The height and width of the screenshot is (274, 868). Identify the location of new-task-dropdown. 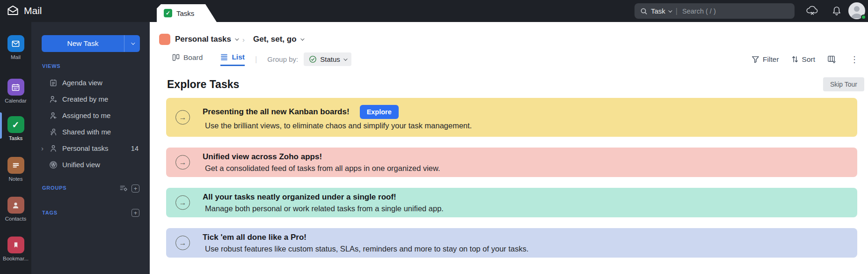
(132, 44).